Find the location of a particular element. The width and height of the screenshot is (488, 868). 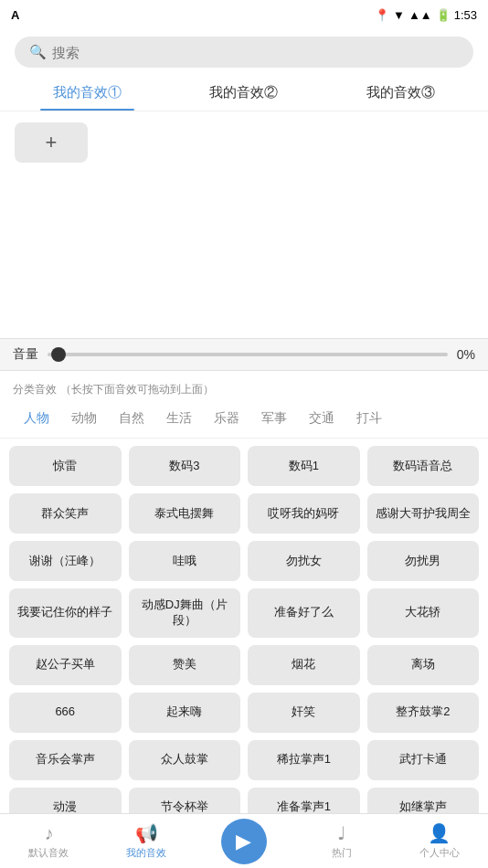

filter-fight: 打斗 is located at coordinates (369, 418).